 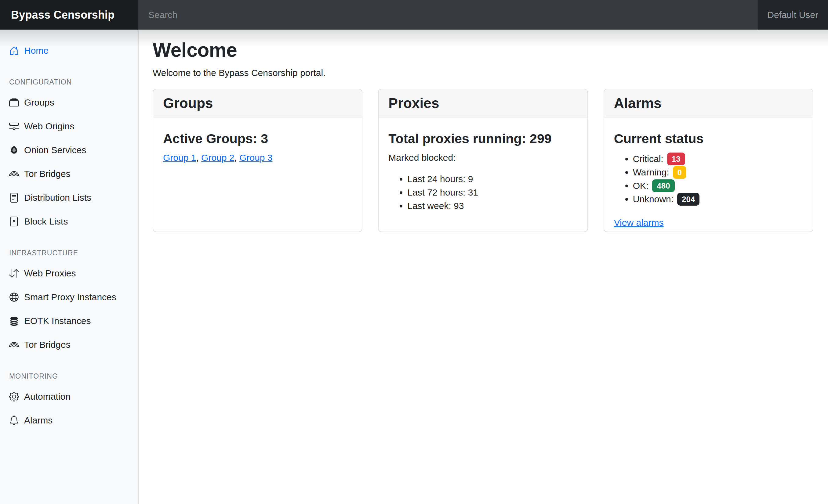 What do you see at coordinates (663, 186) in the screenshot?
I see `status-badge-ok: 480` at bounding box center [663, 186].